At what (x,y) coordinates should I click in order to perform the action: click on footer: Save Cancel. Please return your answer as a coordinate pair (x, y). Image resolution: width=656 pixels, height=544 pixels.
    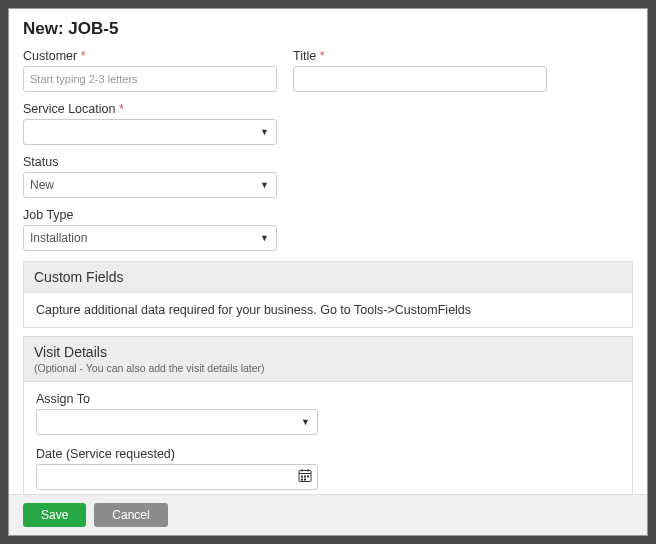
    Looking at the image, I should click on (328, 514).